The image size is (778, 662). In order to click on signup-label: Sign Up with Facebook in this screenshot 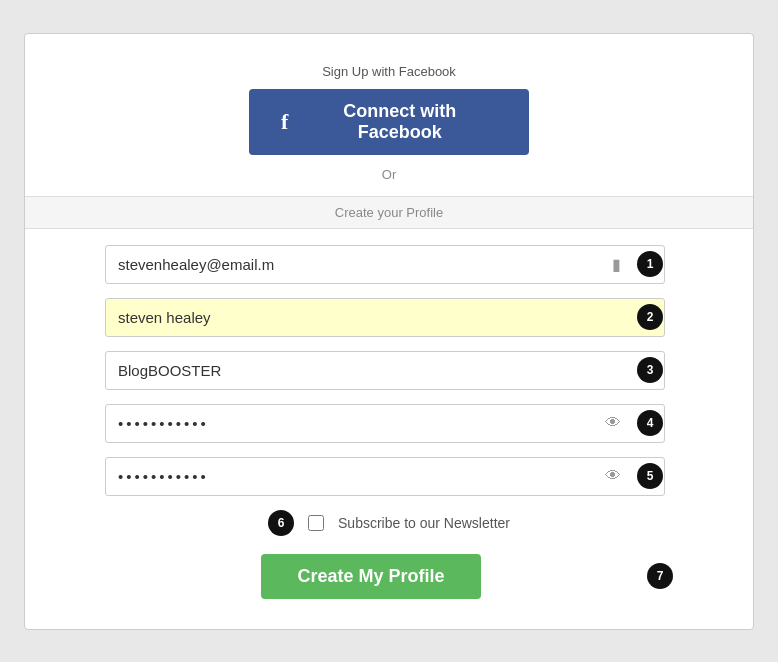, I will do `click(389, 72)`.